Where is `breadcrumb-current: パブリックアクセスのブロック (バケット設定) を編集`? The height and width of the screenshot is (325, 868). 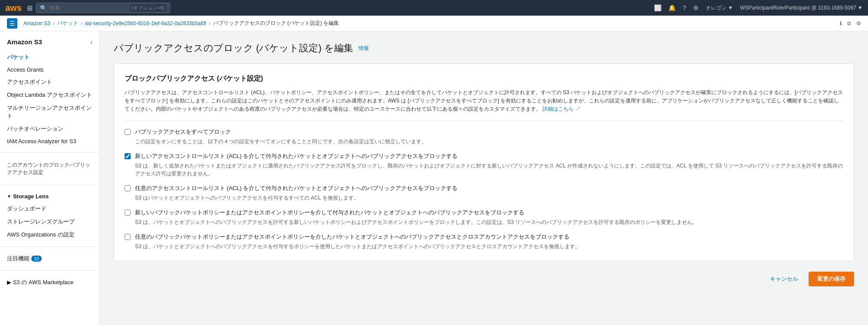 breadcrumb-current: パブリックアクセスのブロック (バケット設定) を編集 is located at coordinates (276, 23).